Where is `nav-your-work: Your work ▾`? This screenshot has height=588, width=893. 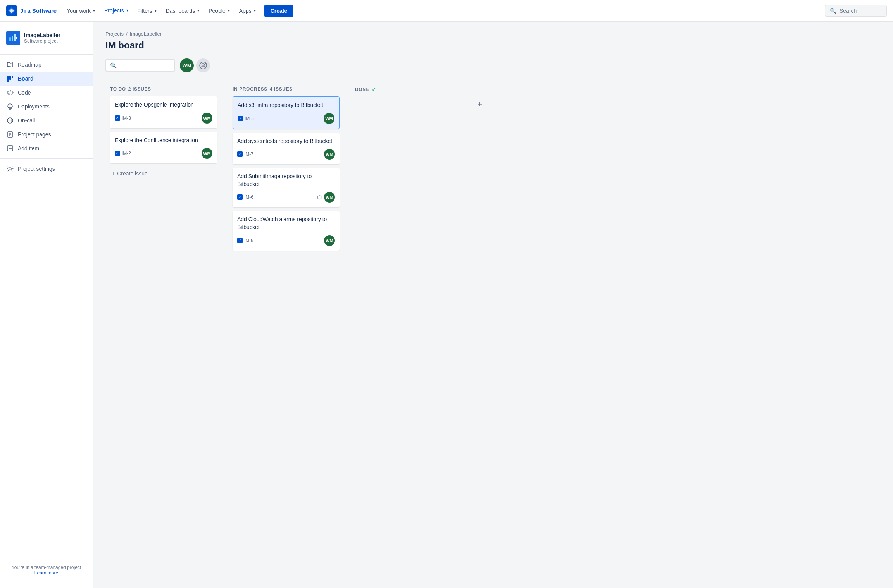 nav-your-work: Your work ▾ is located at coordinates (81, 11).